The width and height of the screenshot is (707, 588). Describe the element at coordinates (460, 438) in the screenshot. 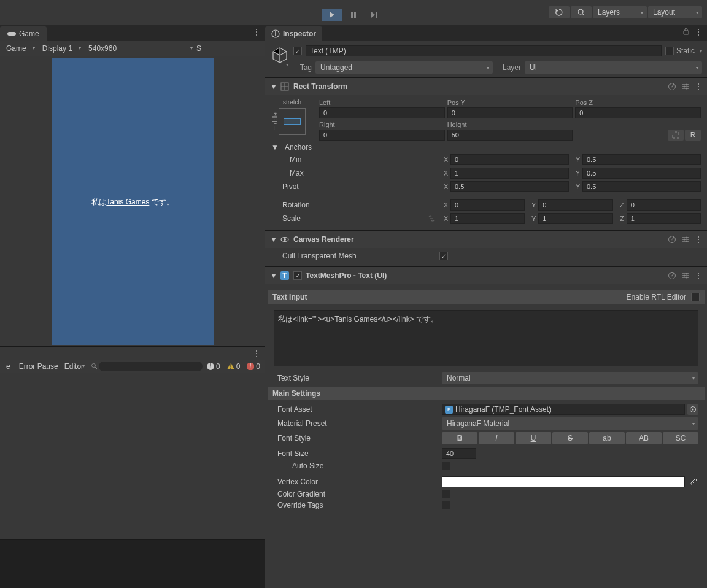

I see `style-b-button: B` at that location.